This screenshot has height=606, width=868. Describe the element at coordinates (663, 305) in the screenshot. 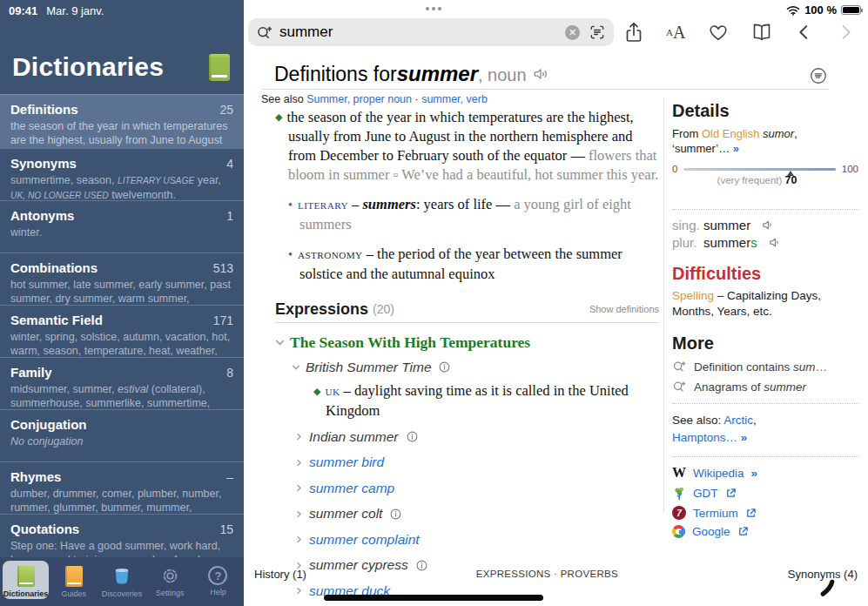

I see `panel-divider` at that location.